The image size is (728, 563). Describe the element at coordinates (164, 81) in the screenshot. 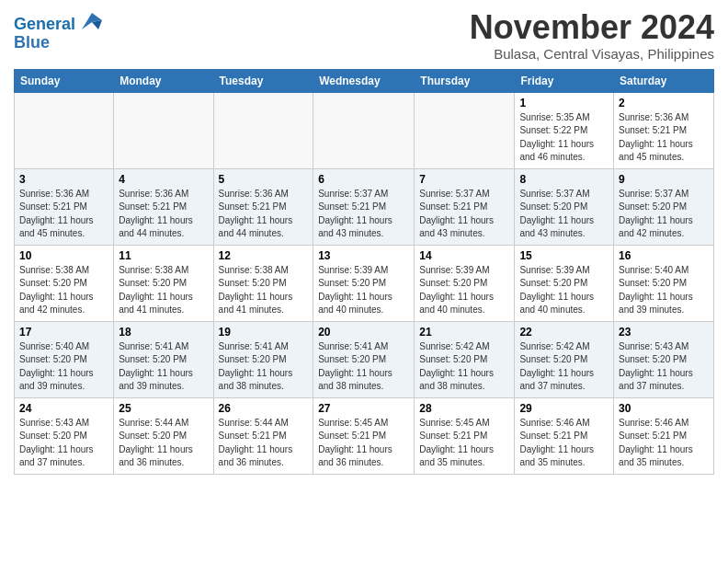

I see `weekday-header: Monday` at that location.